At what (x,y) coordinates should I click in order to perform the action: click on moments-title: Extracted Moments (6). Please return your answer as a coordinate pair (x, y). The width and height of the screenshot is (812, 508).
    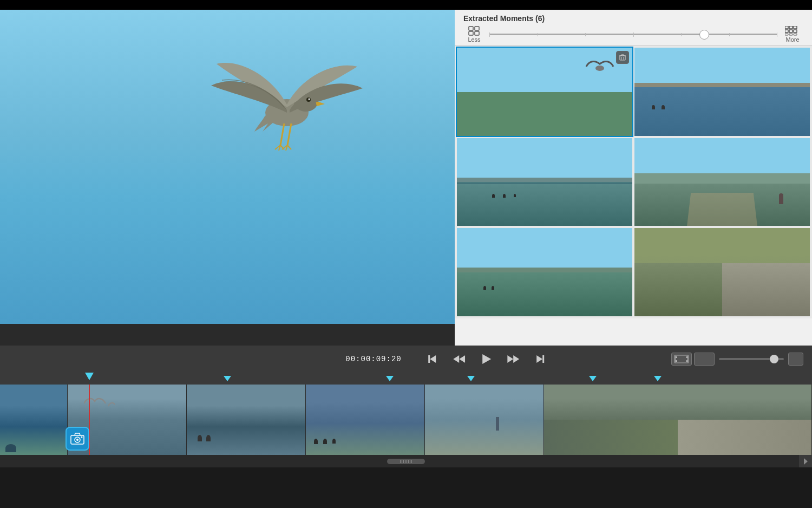
    Looking at the image, I should click on (633, 18).